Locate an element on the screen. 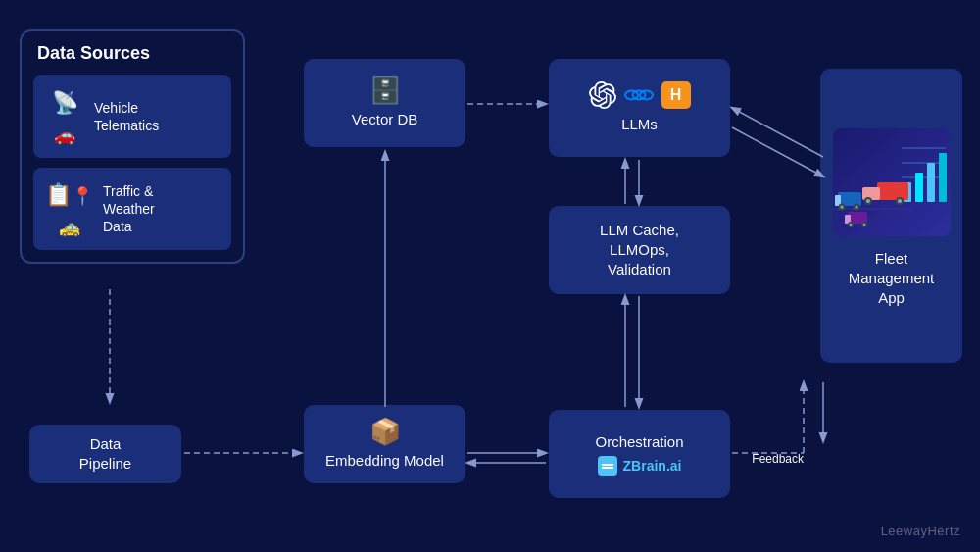 This screenshot has width=980, height=552. fleet-to-llms is located at coordinates (778, 132).